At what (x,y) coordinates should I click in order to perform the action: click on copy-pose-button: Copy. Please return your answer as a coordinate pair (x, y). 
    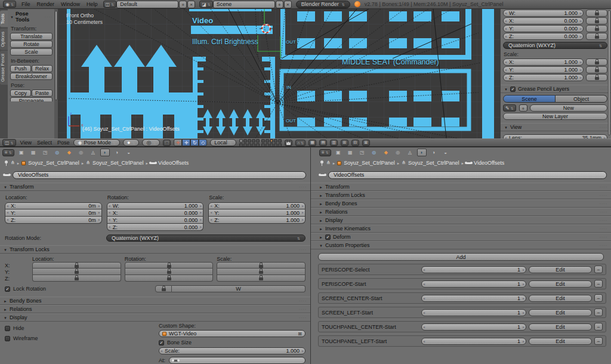
    Looking at the image, I should click on (20, 93).